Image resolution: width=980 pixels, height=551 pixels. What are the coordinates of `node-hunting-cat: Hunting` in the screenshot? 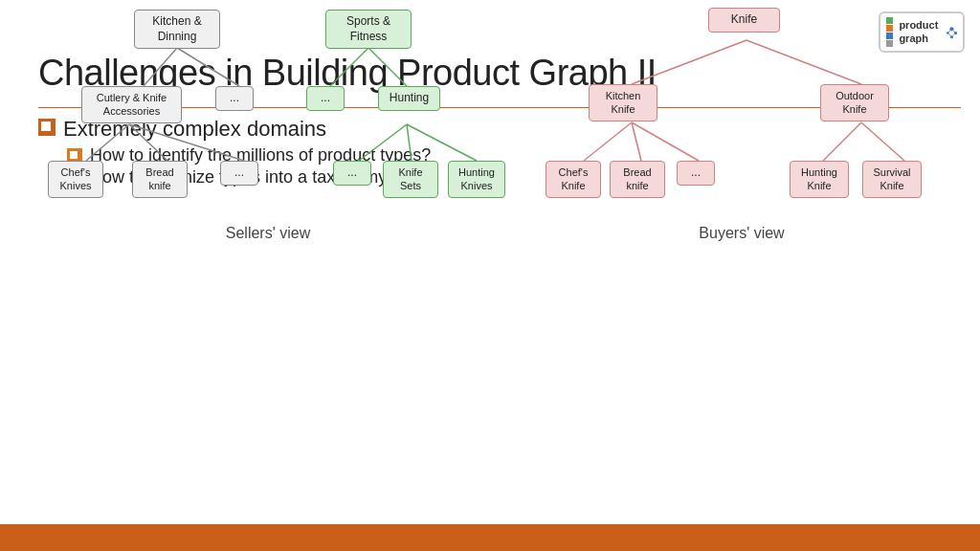 It's located at (410, 99).